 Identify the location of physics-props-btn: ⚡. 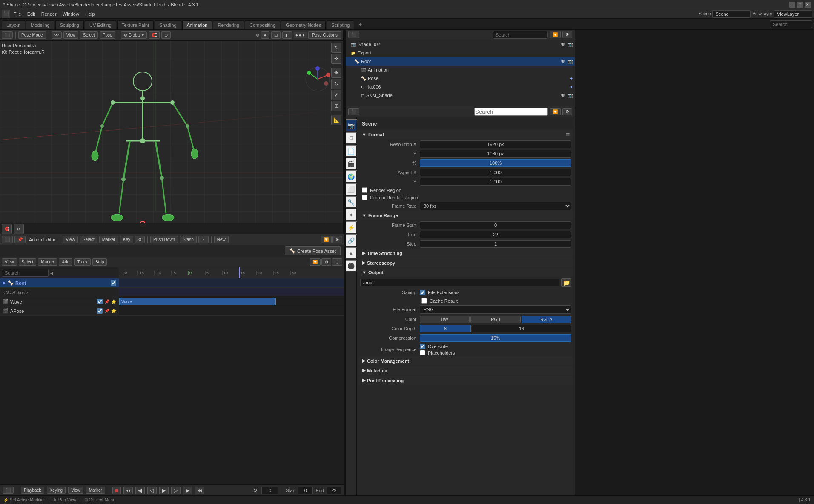
(352, 227).